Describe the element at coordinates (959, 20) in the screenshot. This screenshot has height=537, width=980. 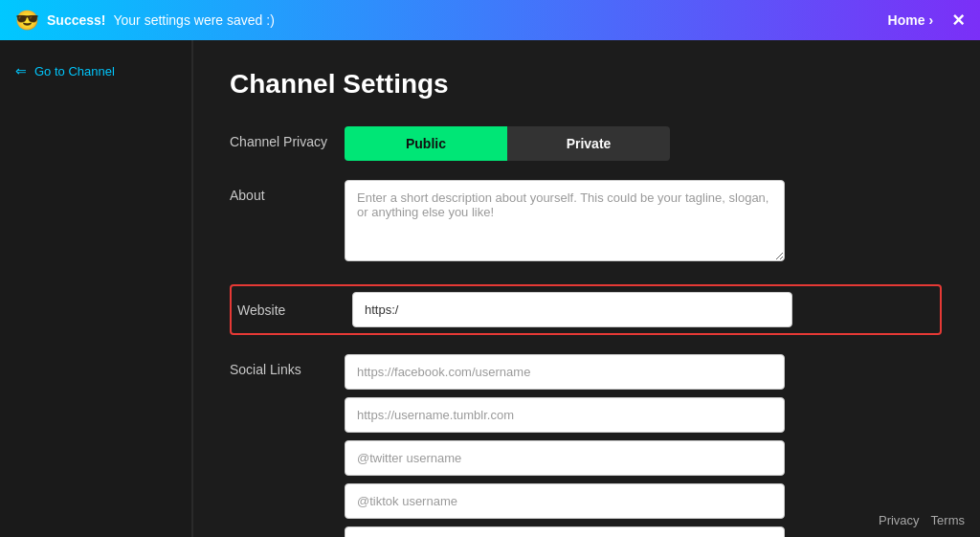
I see `close-button: ×` at that location.